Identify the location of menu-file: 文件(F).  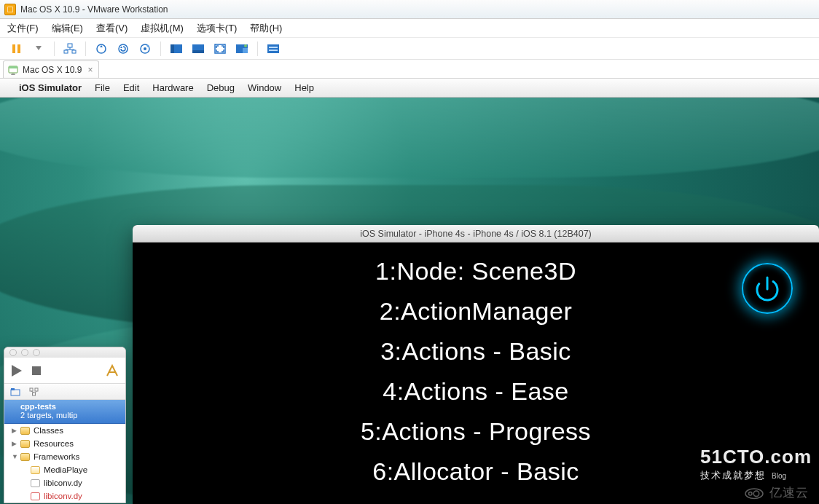
(23, 28).